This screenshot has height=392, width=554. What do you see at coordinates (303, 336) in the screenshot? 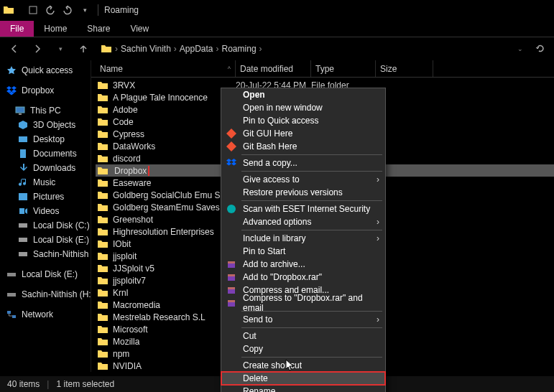
I see `cm-cut: Cut` at bounding box center [303, 336].